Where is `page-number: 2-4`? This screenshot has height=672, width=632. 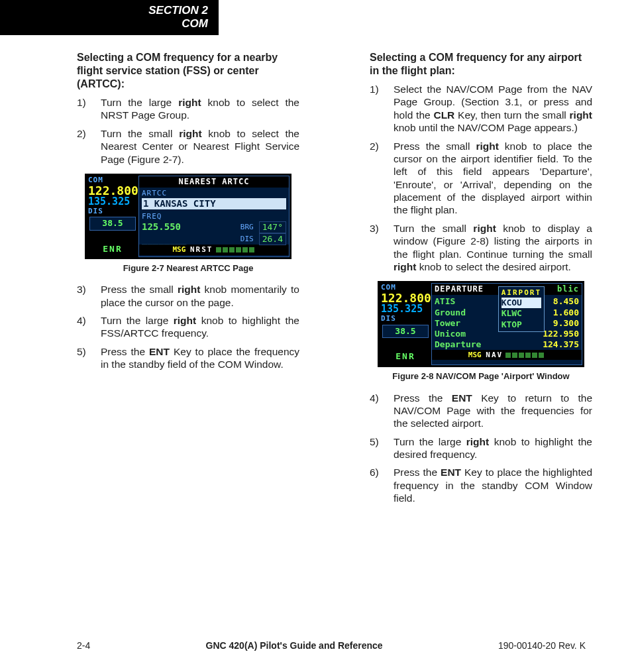 page-number: 2-4 is located at coordinates (83, 645).